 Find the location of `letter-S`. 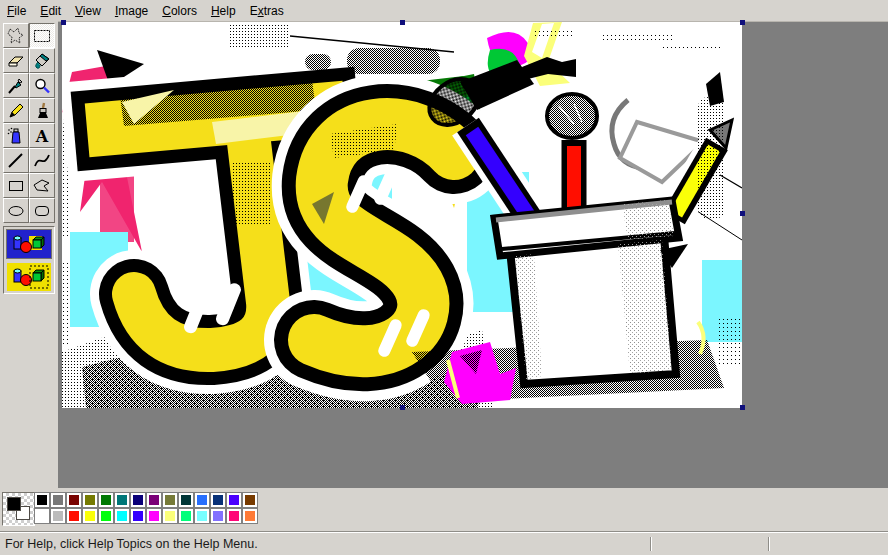

letter-S is located at coordinates (383, 242).